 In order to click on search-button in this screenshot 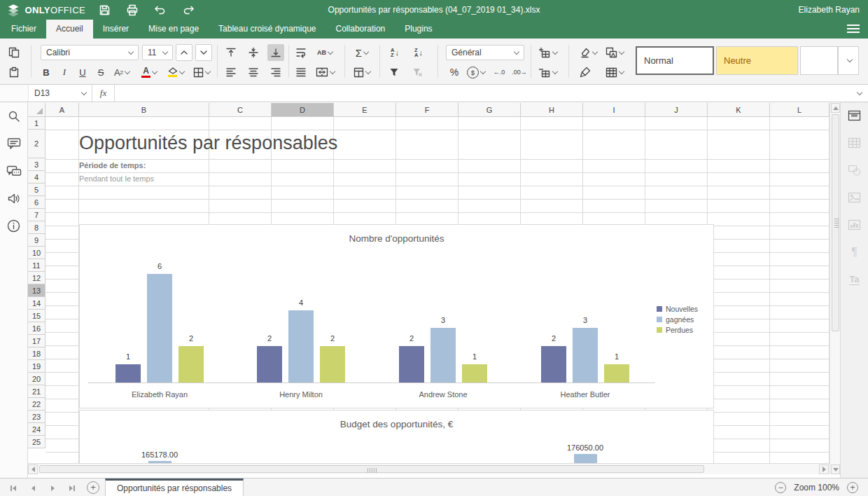, I will do `click(14, 116)`.